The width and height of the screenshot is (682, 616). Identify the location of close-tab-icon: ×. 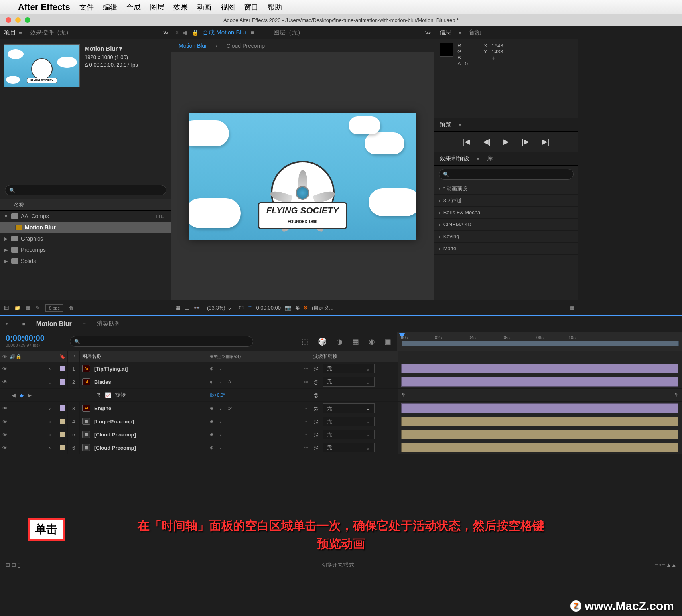
(177, 32).